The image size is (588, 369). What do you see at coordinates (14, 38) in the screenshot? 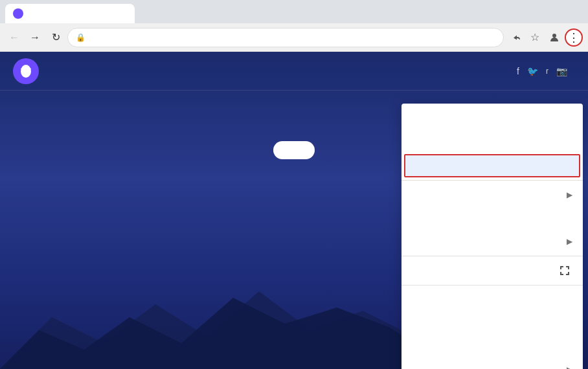
I see `back-button: ←` at bounding box center [14, 38].